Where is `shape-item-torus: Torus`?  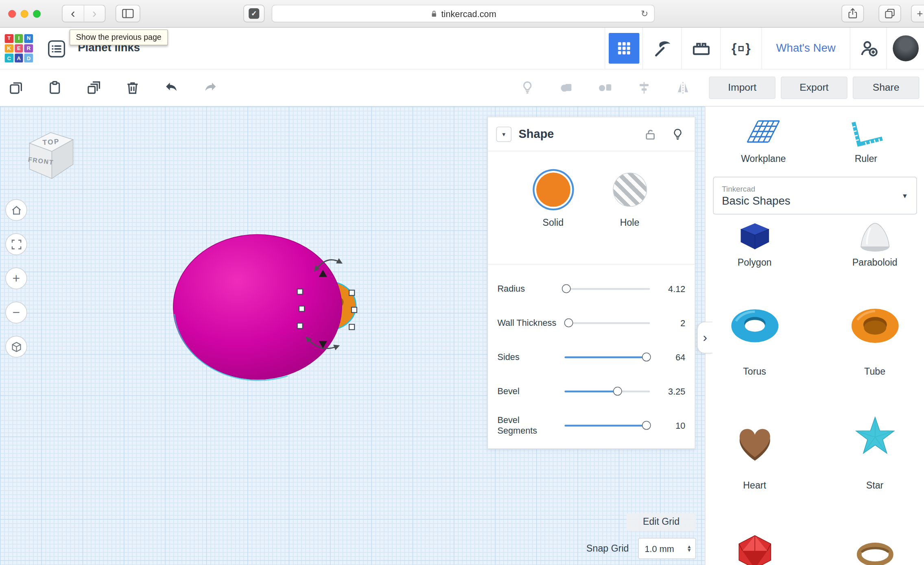
shape-item-torus: Torus is located at coordinates (754, 337).